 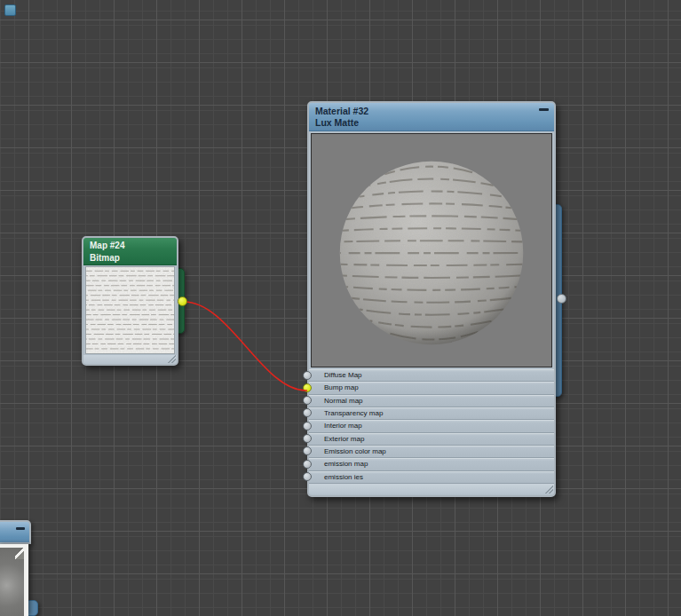 I want to click on brick-texture-image, so click(x=130, y=311).